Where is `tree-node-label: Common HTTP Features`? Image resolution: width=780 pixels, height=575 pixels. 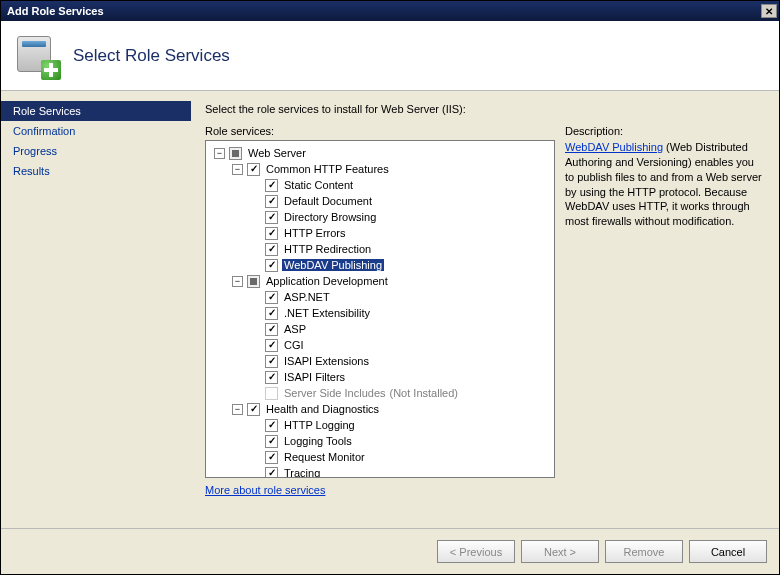 tree-node-label: Common HTTP Features is located at coordinates (328, 169).